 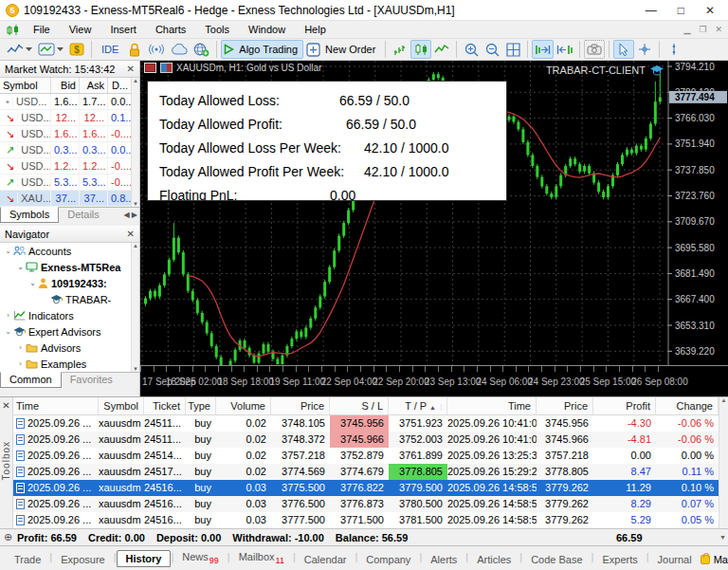 I want to click on navigator-item-exness-mt5rea: ⌄Exness-MT5Rea, so click(x=70, y=267).